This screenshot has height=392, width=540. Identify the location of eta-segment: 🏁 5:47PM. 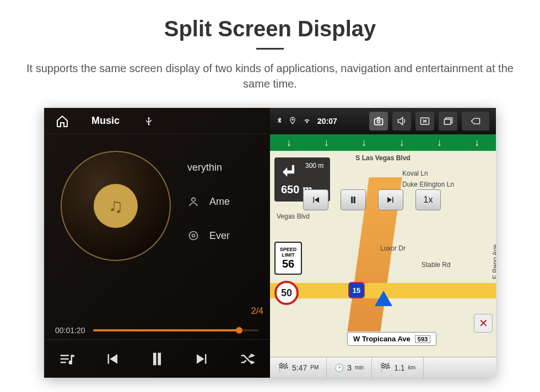
(299, 368).